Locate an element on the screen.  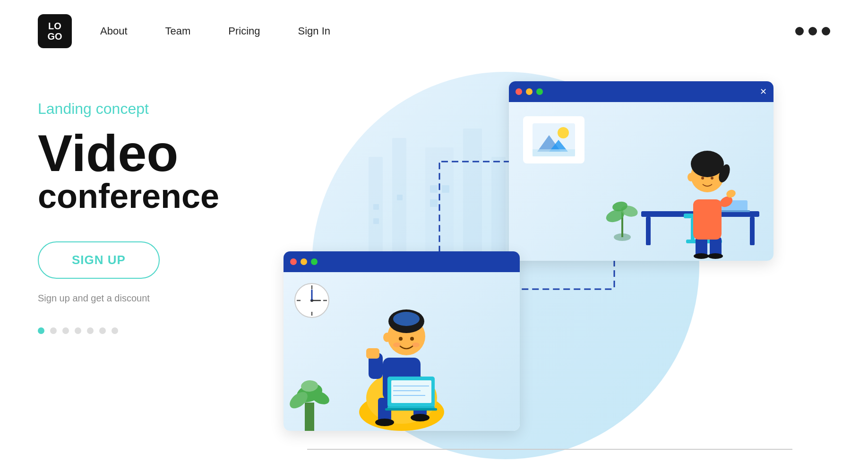
window2-maximize-dot is located at coordinates (314, 262).